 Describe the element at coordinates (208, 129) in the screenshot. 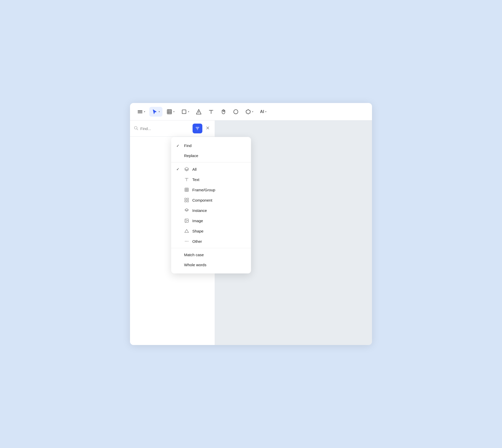

I see `close-button` at that location.